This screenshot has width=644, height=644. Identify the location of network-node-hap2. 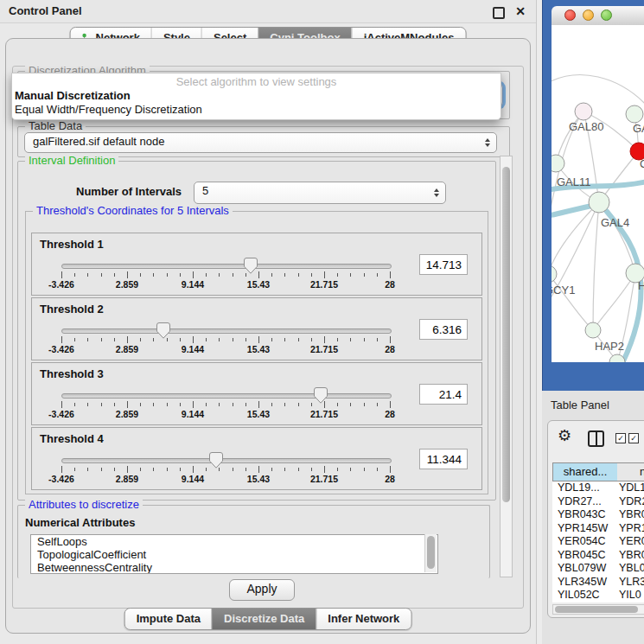
(593, 330).